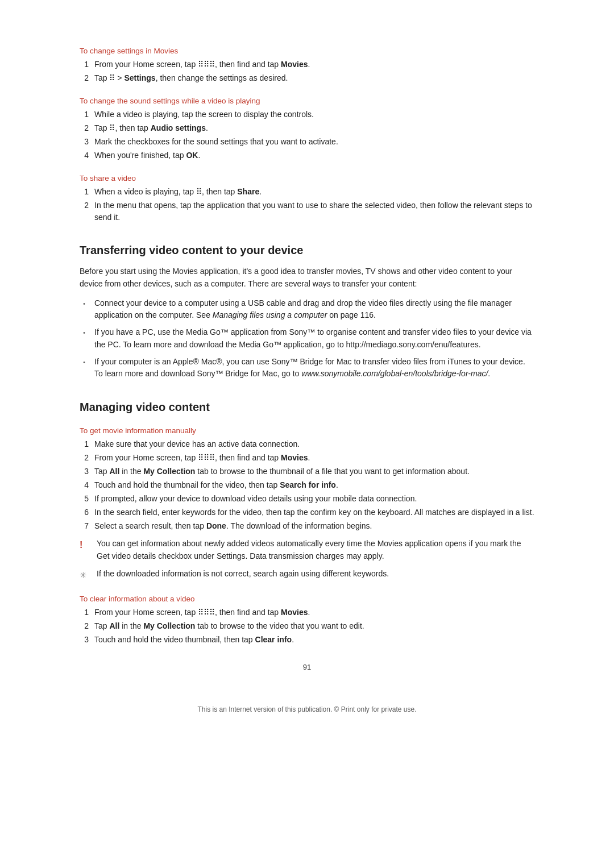 The image size is (614, 868). What do you see at coordinates (307, 339) in the screenshot?
I see `bullet-item: • If you have a PC, use the Media Go™ ap…` at bounding box center [307, 339].